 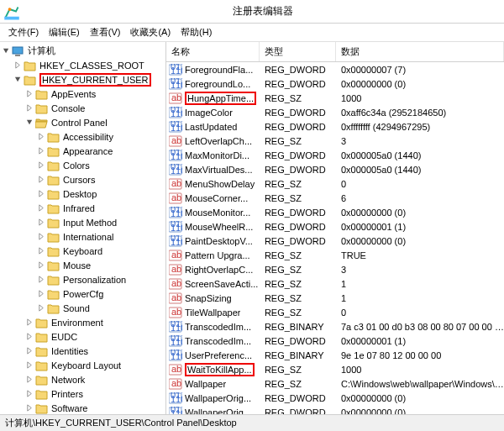 I want to click on menu-file: 文件(F), so click(x=24, y=32).